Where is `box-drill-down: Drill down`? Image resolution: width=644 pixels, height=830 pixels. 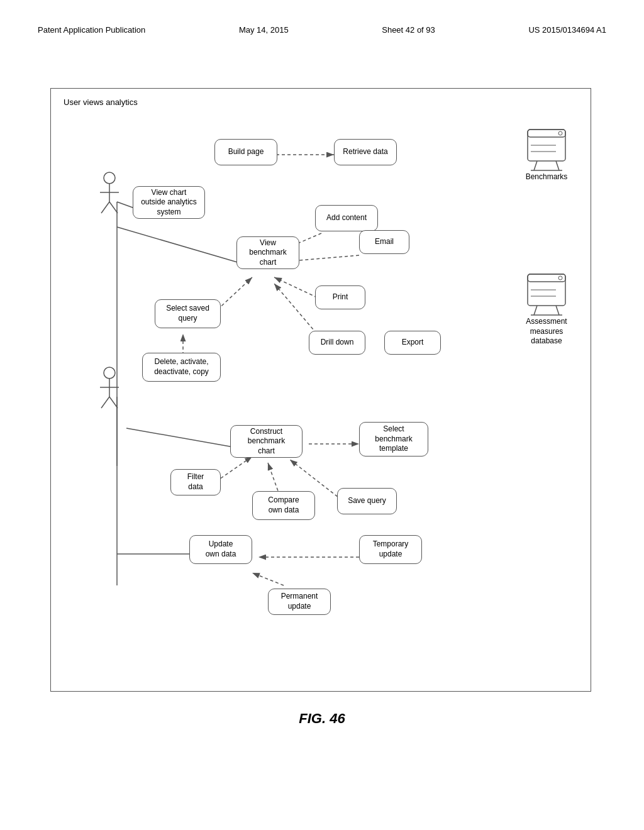 box-drill-down: Drill down is located at coordinates (337, 343).